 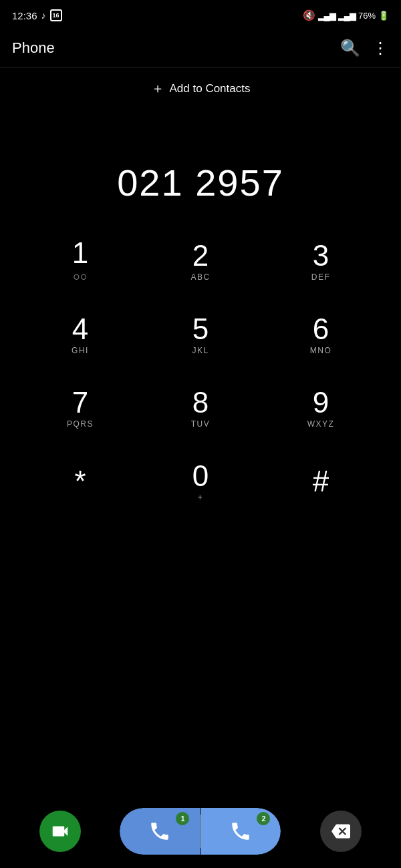 I want to click on search-icon: 🔍, so click(x=350, y=48).